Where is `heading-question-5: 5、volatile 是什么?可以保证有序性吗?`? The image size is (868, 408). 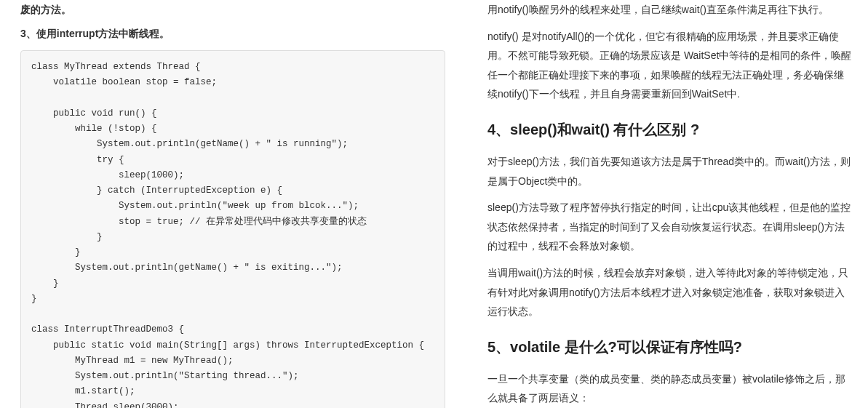
heading-question-5: 5、volatile 是什么?可以保证有序性吗? is located at coordinates (671, 347).